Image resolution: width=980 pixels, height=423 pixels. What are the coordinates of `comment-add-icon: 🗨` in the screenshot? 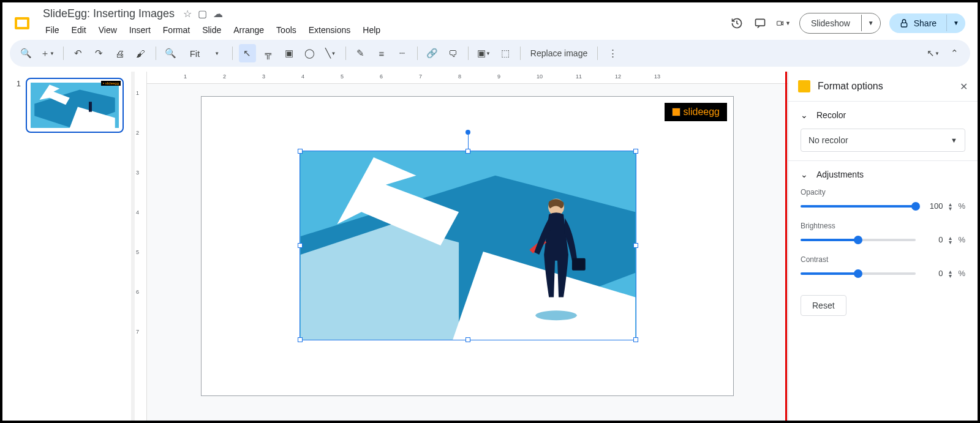 It's located at (453, 53).